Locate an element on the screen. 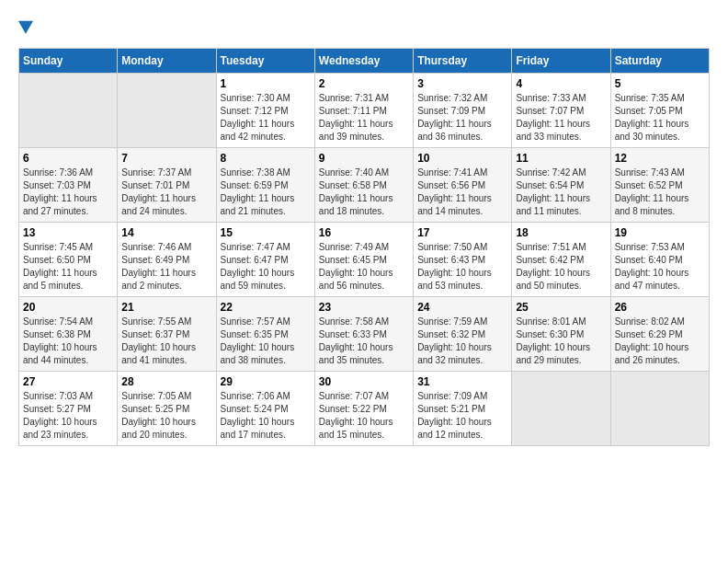  calendar-cell: 23Sunrise: 7:58 AMSunset: 6:33 PMDayligh… is located at coordinates (364, 335).